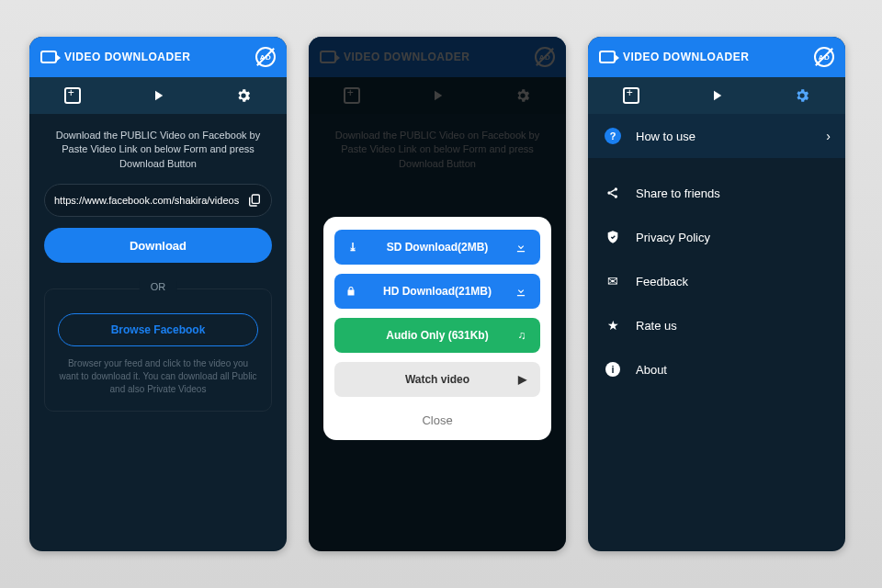 This screenshot has width=882, height=588. What do you see at coordinates (829, 136) in the screenshot?
I see `chevron-right-icon: ›` at bounding box center [829, 136].